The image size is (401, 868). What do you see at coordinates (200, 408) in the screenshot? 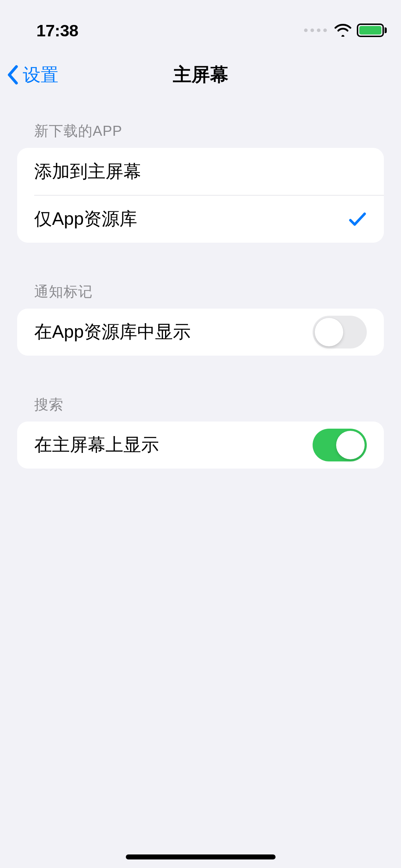
I see `group-header-search: 搜索` at bounding box center [200, 408].